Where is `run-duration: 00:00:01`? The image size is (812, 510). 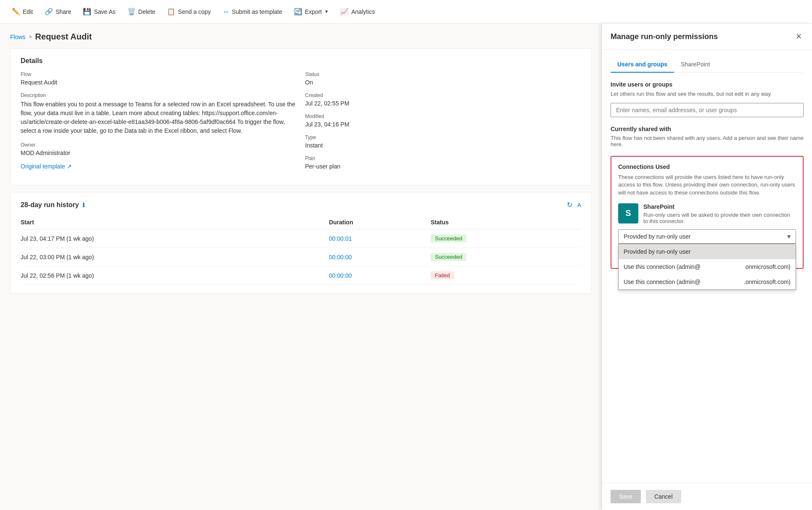
run-duration: 00:00:01 is located at coordinates (380, 239).